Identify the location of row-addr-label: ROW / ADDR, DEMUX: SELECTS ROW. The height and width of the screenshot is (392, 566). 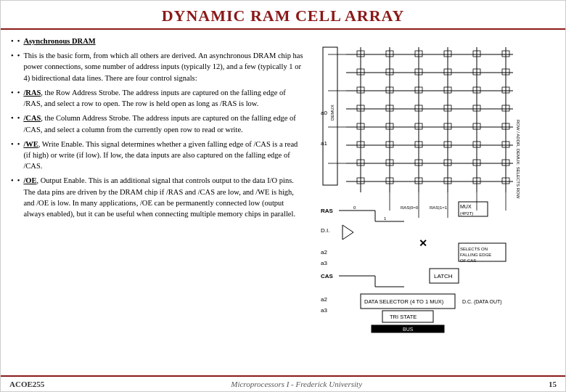
(518, 160).